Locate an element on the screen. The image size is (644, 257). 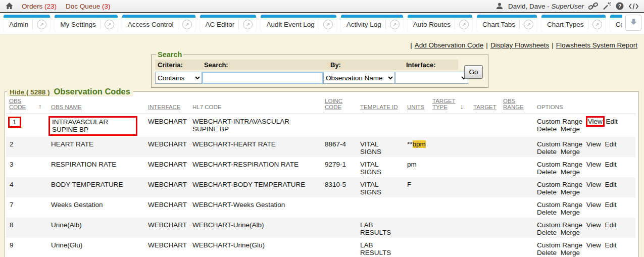
tab-ac-editor: AC Editor↗ is located at coordinates (228, 23).